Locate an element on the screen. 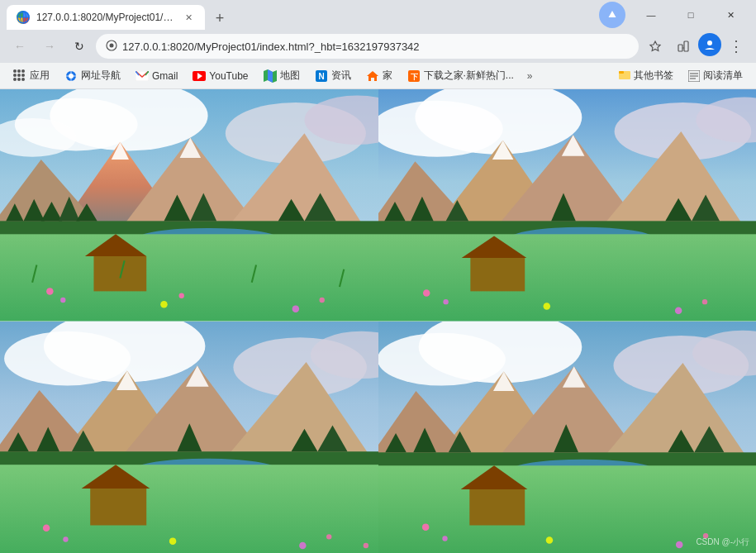 This screenshot has height=553, width=756. bookmark-download: 下 下载之家·新鲜热门... is located at coordinates (461, 76).